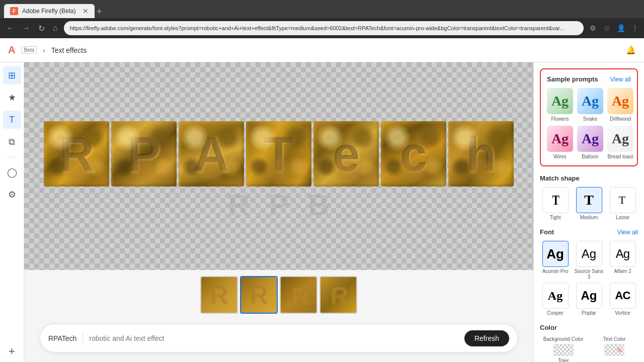 The image size is (644, 362). I want to click on bookmark-icon: ☆, so click(607, 28).